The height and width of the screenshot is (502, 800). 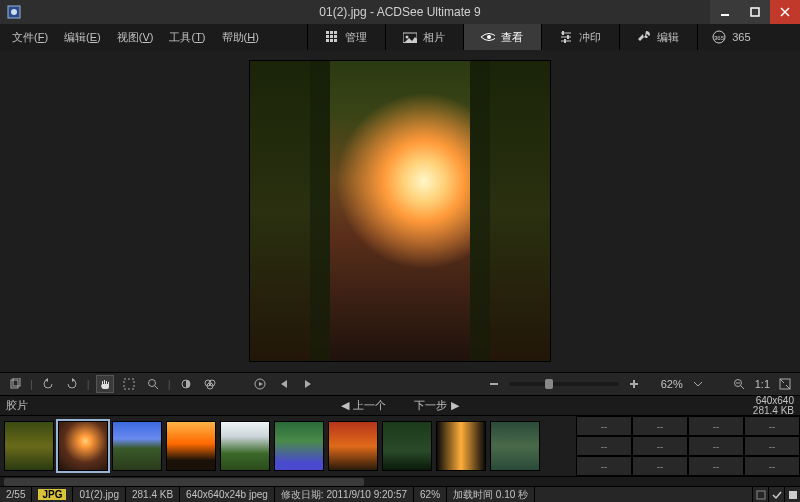 What do you see at coordinates (14, 12) in the screenshot?
I see `app-icon` at bounding box center [14, 12].